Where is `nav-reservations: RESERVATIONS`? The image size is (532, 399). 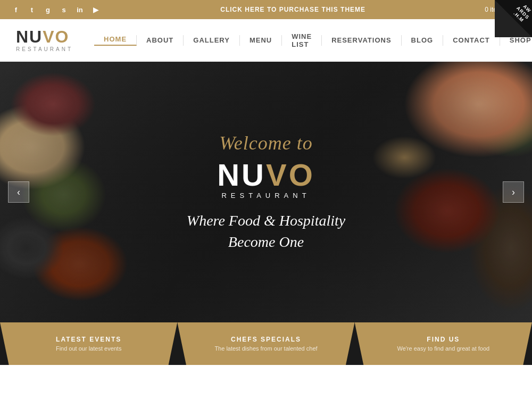 nav-reservations: RESERVATIONS is located at coordinates (362, 40).